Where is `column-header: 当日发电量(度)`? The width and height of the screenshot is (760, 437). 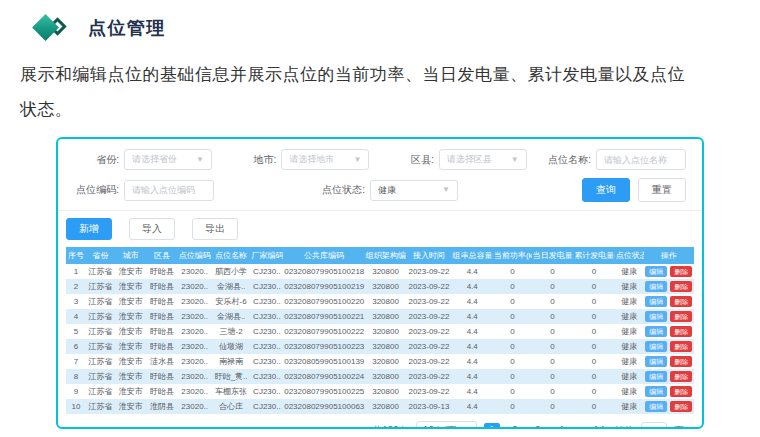
column-header: 当日发电量(度) is located at coordinates (552, 256).